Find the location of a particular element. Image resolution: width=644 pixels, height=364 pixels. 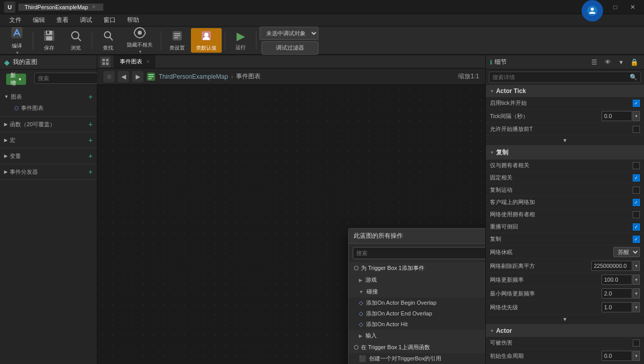

menu-window: 窗口 is located at coordinates (110, 20).